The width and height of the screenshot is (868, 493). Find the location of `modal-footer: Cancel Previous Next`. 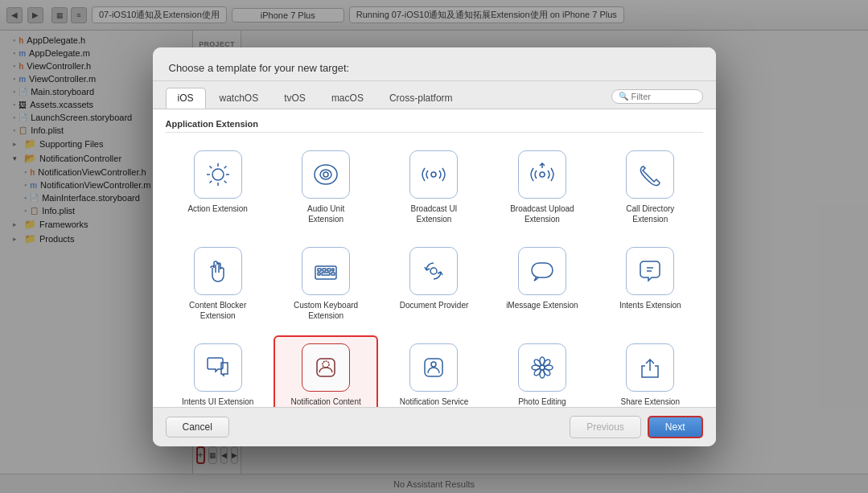

modal-footer: Cancel Previous Next is located at coordinates (434, 426).